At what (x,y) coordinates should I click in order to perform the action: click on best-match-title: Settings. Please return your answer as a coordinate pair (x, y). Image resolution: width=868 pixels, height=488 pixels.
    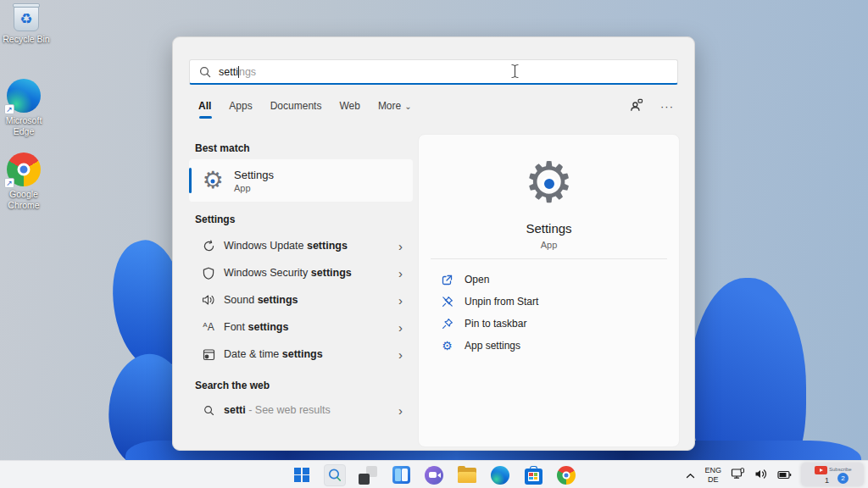
    Looking at the image, I should click on (254, 175).